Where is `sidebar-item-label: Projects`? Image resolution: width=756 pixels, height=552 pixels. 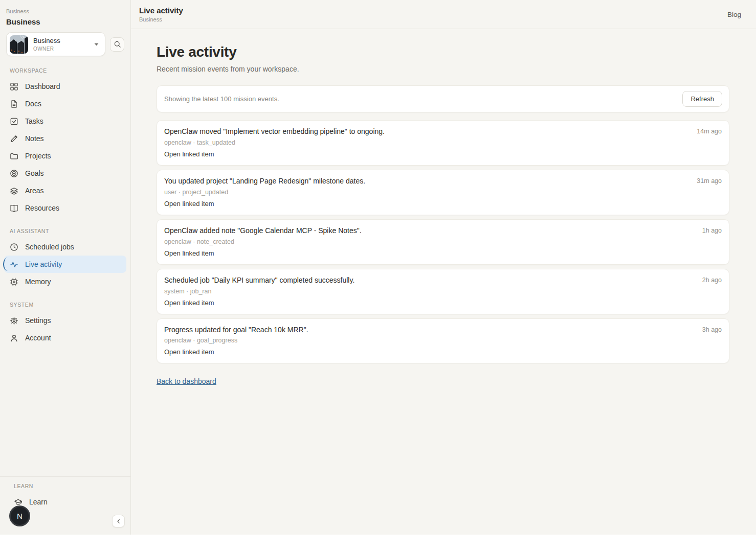
sidebar-item-label: Projects is located at coordinates (38, 156).